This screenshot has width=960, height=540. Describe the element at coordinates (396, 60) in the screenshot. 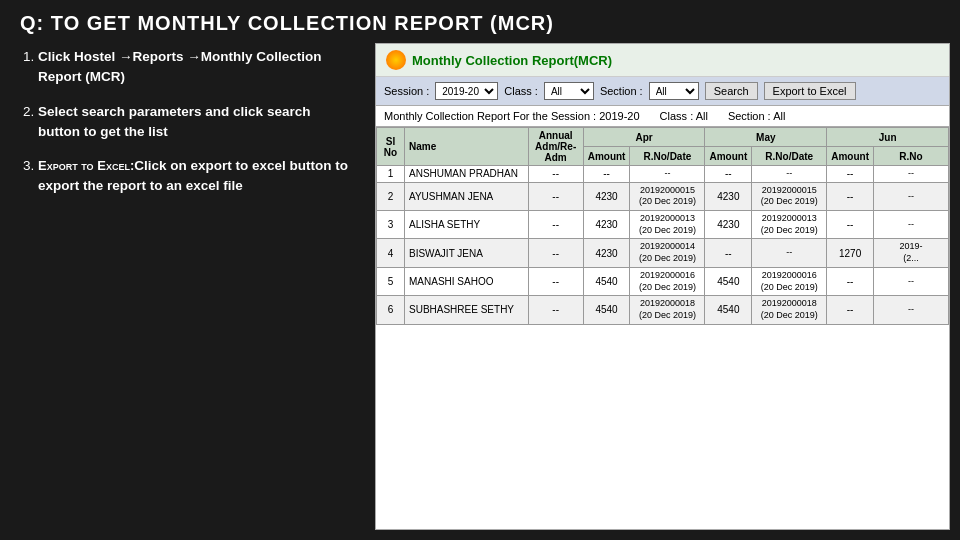

I see `report-icon` at that location.